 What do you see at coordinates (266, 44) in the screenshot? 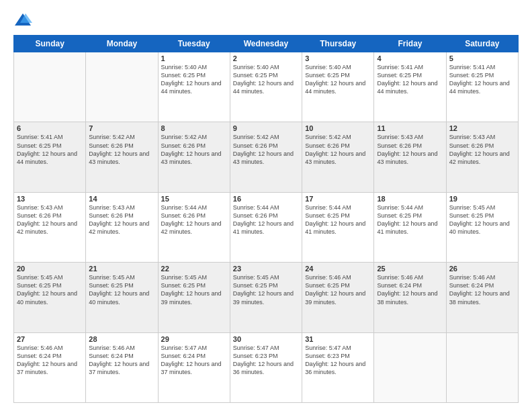
I see `day-header-wednesday: Wednesday` at bounding box center [266, 44].